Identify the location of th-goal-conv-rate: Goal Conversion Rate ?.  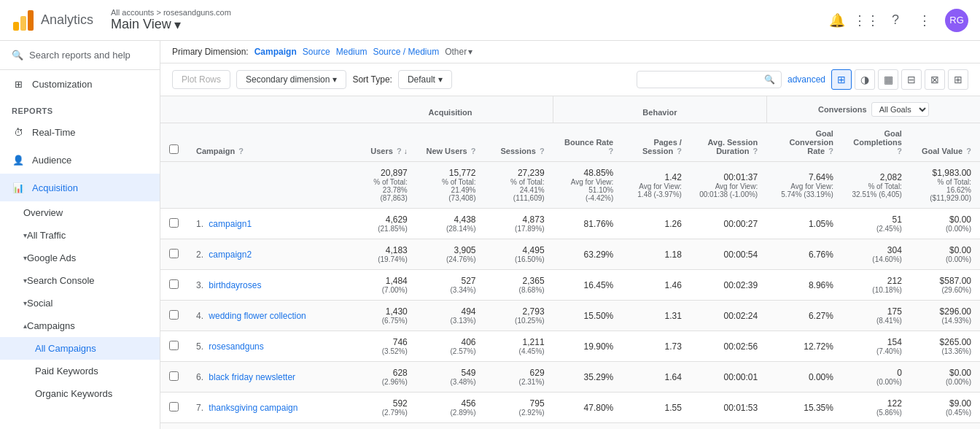
(804, 143).